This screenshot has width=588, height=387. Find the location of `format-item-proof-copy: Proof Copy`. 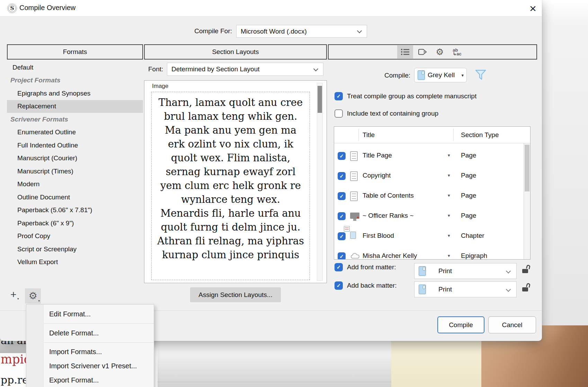

format-item-proof-copy: Proof Copy is located at coordinates (75, 236).